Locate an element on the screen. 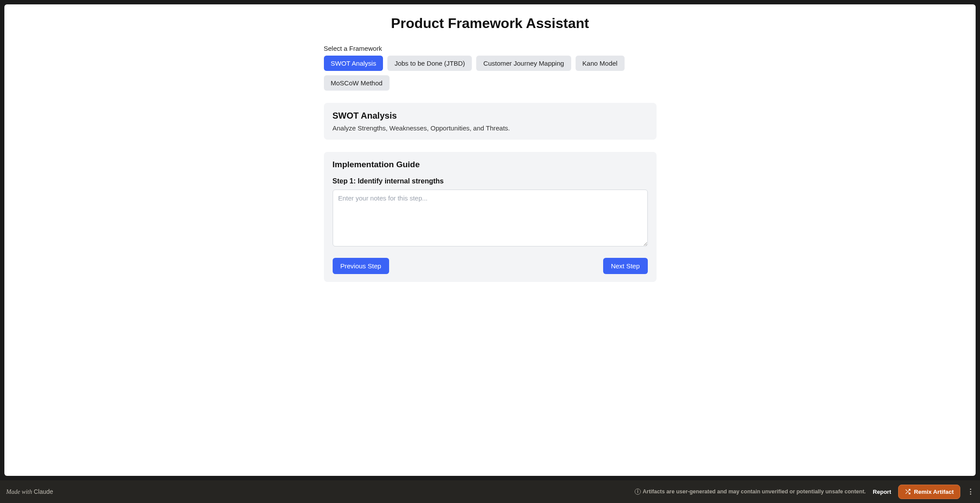 This screenshot has width=980, height=503. next-step-button: Next Step is located at coordinates (625, 266).